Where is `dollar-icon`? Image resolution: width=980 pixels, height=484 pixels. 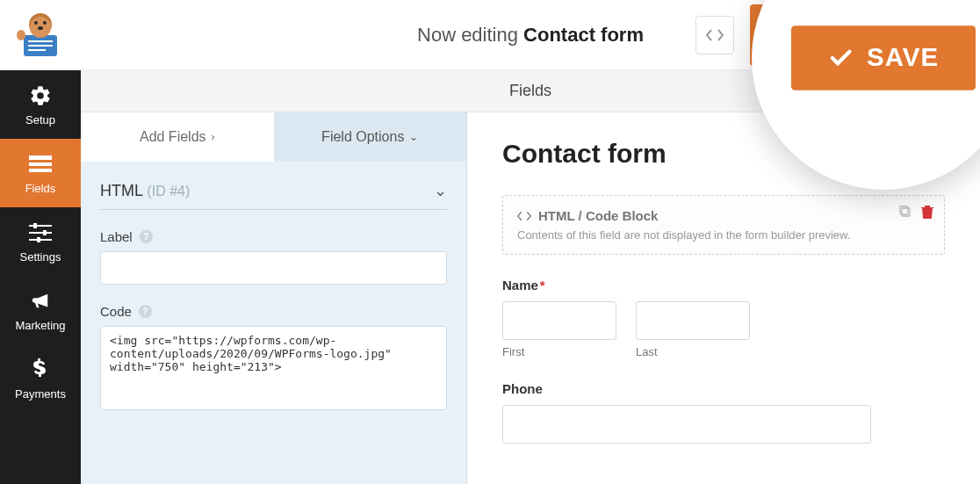 dollar-icon is located at coordinates (40, 370).